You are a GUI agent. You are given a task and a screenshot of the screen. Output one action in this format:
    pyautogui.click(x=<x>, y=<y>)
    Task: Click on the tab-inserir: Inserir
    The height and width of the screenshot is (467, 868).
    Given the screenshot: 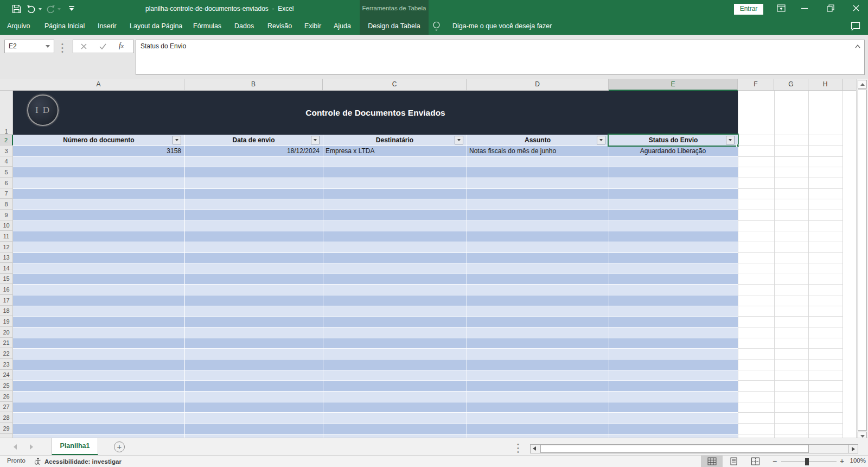 What is the action you would take?
    pyautogui.click(x=107, y=26)
    